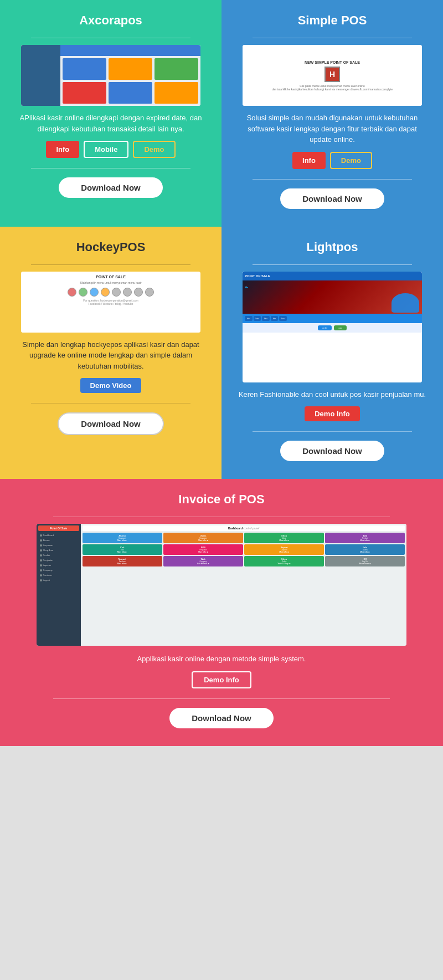  What do you see at coordinates (332, 74) in the screenshot?
I see `simplepos-mock-logo: H` at bounding box center [332, 74].